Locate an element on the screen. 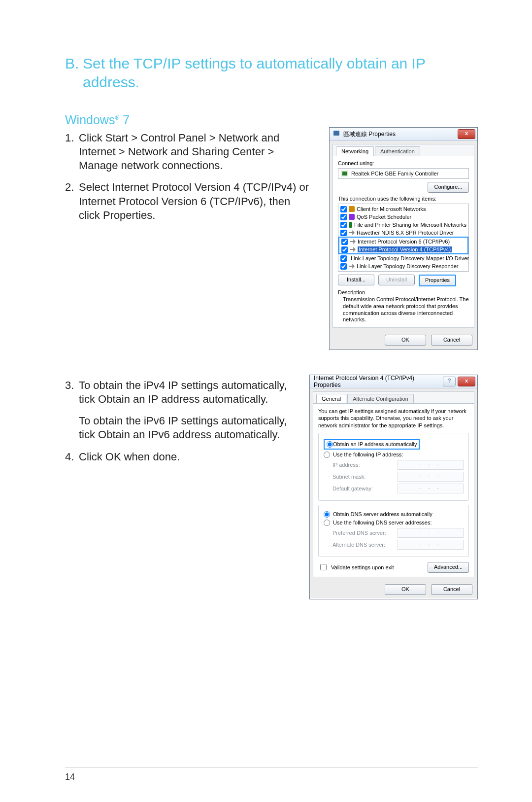 This screenshot has width=532, height=802. help-icon: ? is located at coordinates (449, 382).